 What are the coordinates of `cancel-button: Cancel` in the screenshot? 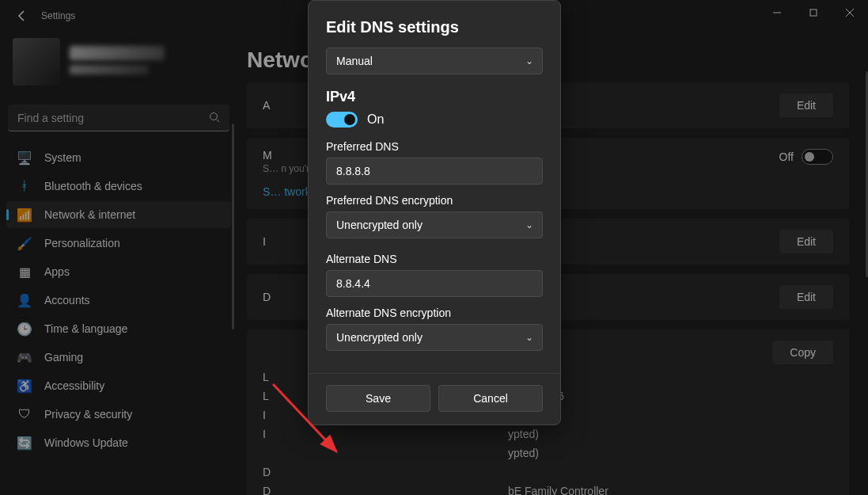 It's located at (491, 398).